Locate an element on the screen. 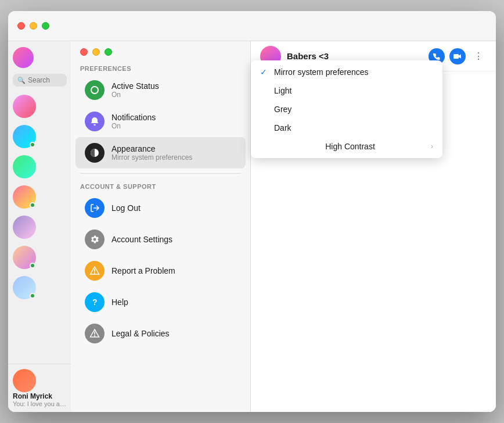  pref-title: Help is located at coordinates (120, 302).